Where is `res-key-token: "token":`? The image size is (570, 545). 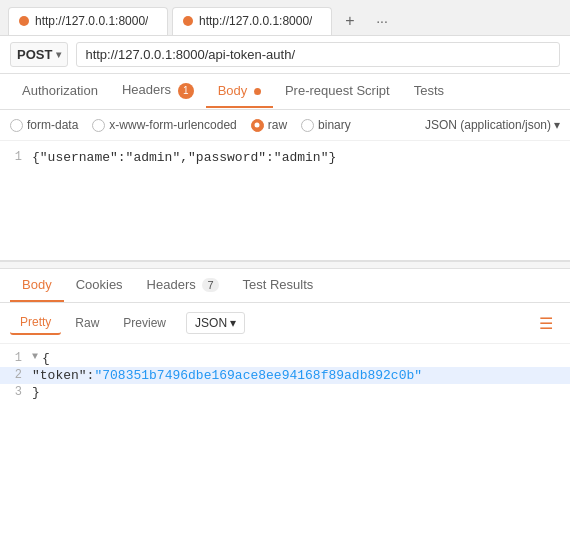 res-key-token: "token": is located at coordinates (63, 376).